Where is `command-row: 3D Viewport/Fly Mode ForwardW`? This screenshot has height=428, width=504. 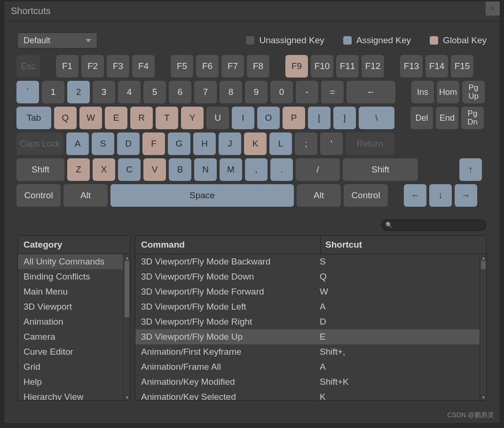
command-row: 3D Viewport/Fly Mode ForwardW is located at coordinates (307, 292).